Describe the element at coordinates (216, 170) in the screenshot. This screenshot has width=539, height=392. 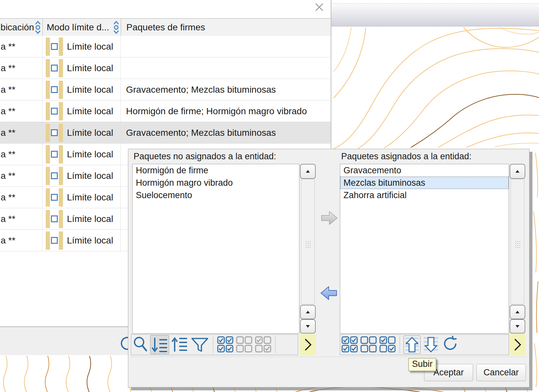
I see `list-item: Hormigón de firme` at that location.